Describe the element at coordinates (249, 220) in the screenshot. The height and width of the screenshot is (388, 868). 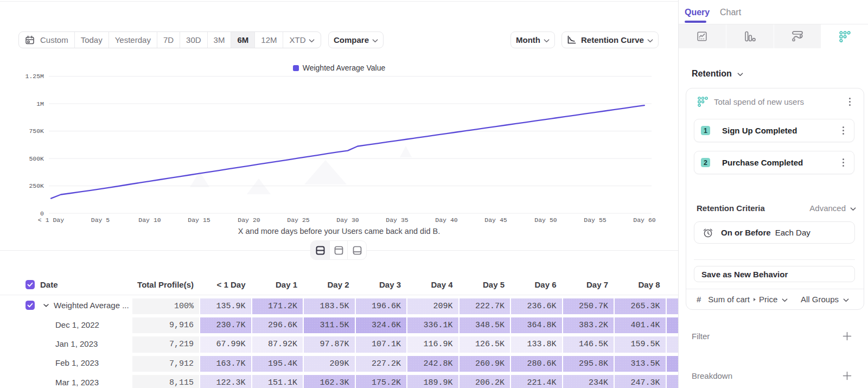
I see `svg-text: Day 20` at that location.